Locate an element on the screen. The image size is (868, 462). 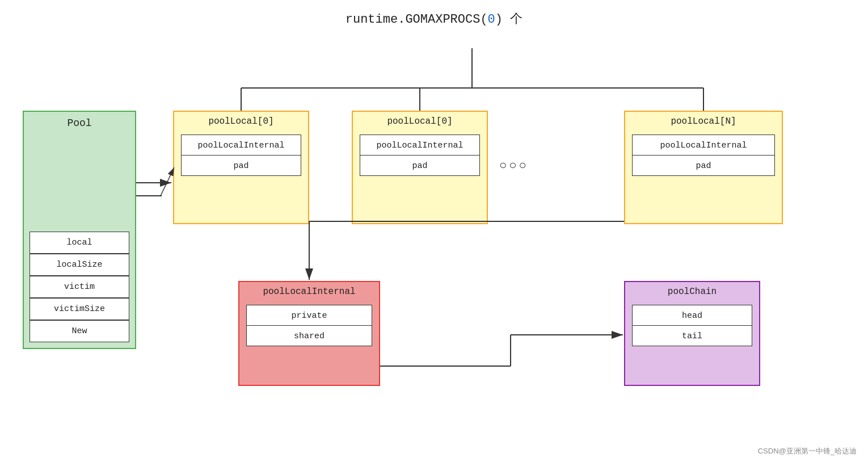
title-prefix: runtime.GOMAXPROCS( is located at coordinates (416, 19).